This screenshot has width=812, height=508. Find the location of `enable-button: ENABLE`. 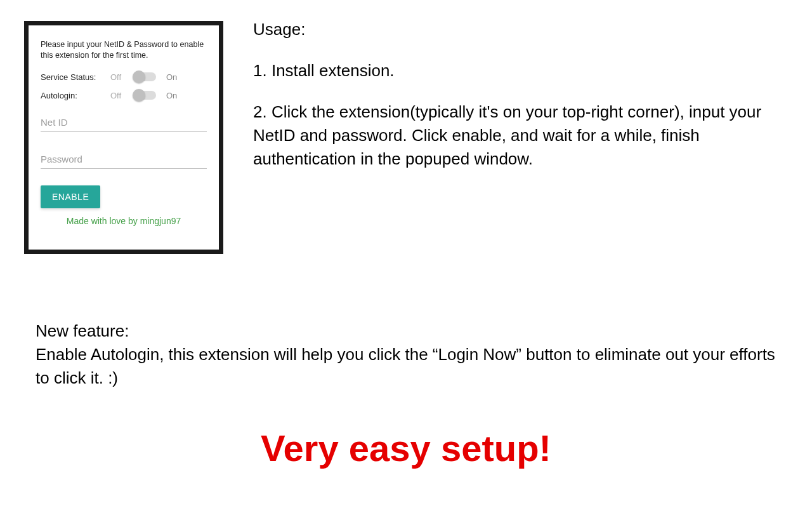

enable-button: ENABLE is located at coordinates (70, 197).